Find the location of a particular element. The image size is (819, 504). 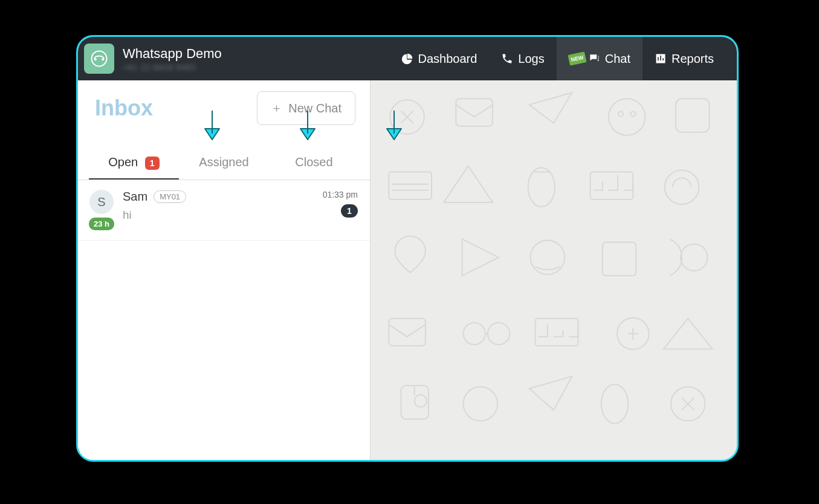

tab-open: Open 1 is located at coordinates (134, 163).